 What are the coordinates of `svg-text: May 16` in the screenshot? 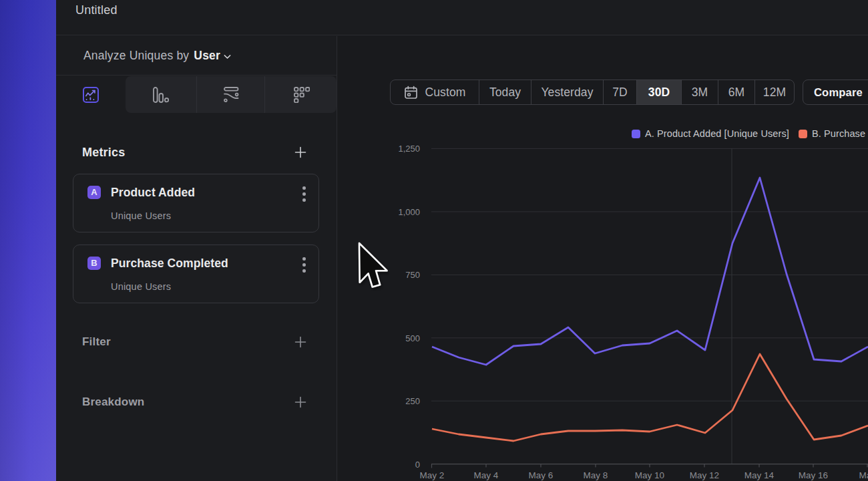 It's located at (813, 476).